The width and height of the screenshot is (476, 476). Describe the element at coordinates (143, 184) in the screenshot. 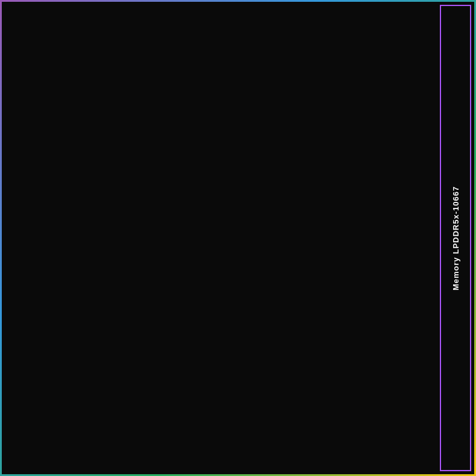

I see `system-cache: 10MB System Cache` at that location.